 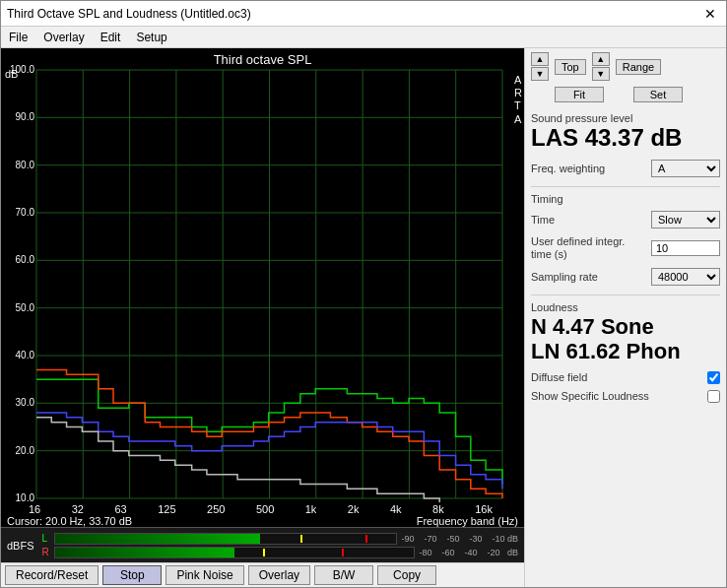 What do you see at coordinates (205, 575) in the screenshot?
I see `pink-noise-button: Pink Noise` at bounding box center [205, 575].